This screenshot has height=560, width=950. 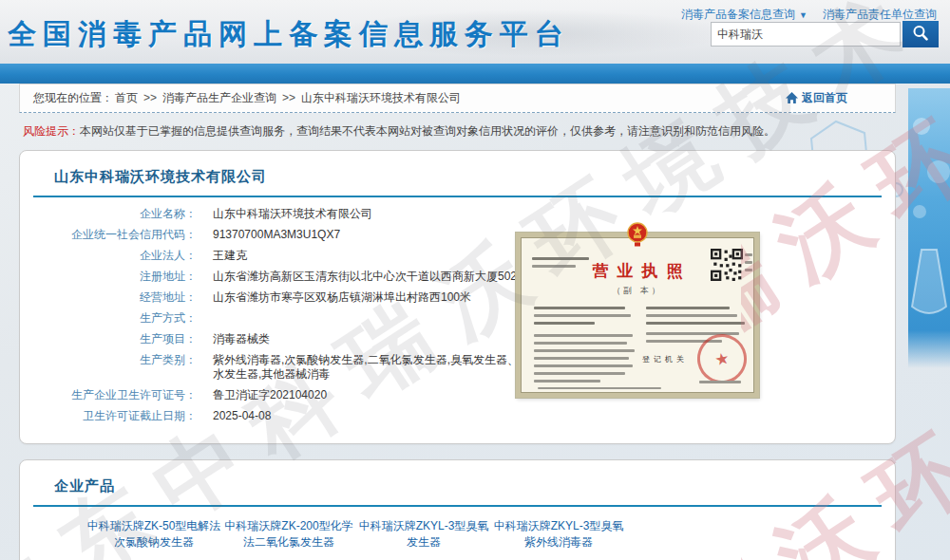 I want to click on field-value: 山东省潍坊高新区玉清东街以北中心次干道以西商新大厦502房间, so click(x=376, y=277).